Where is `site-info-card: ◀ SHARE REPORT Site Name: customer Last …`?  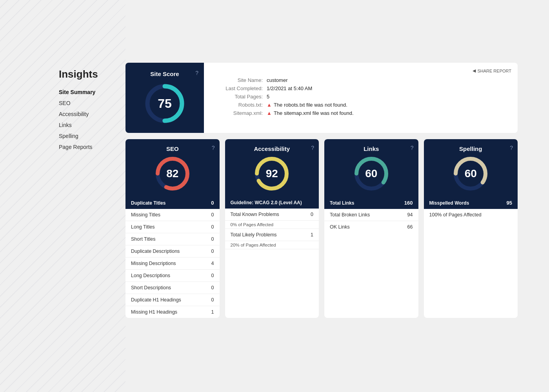
site-info-card: ◀ SHARE REPORT Site Name: customer Last … is located at coordinates (361, 98).